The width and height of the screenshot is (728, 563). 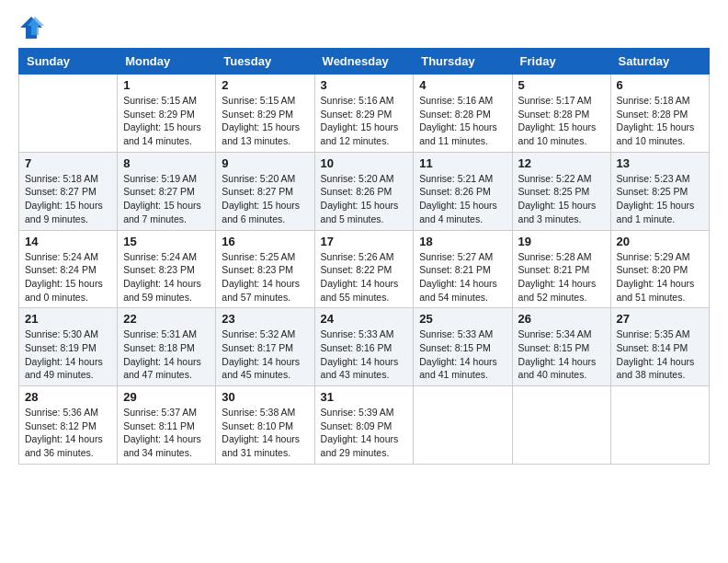 I want to click on day-of-week-header: Thursday, so click(x=463, y=62).